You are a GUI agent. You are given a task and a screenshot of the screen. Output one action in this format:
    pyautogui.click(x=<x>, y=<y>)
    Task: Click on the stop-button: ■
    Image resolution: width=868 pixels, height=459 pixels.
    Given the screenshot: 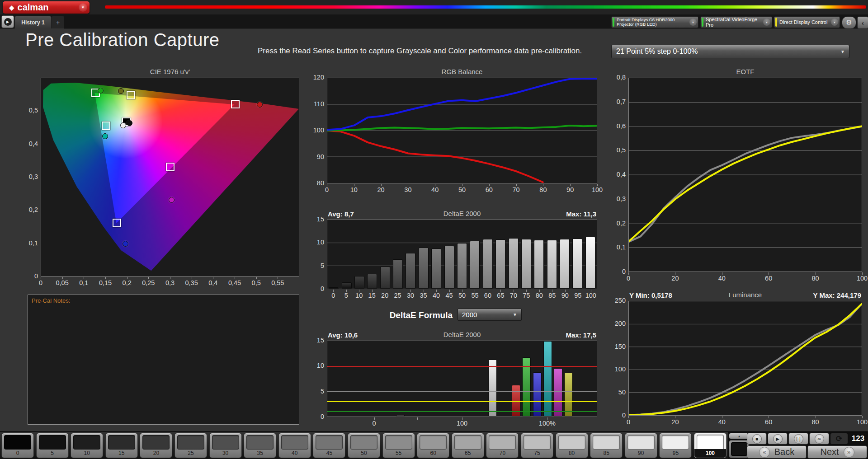 What is the action you would take?
    pyautogui.click(x=757, y=439)
    